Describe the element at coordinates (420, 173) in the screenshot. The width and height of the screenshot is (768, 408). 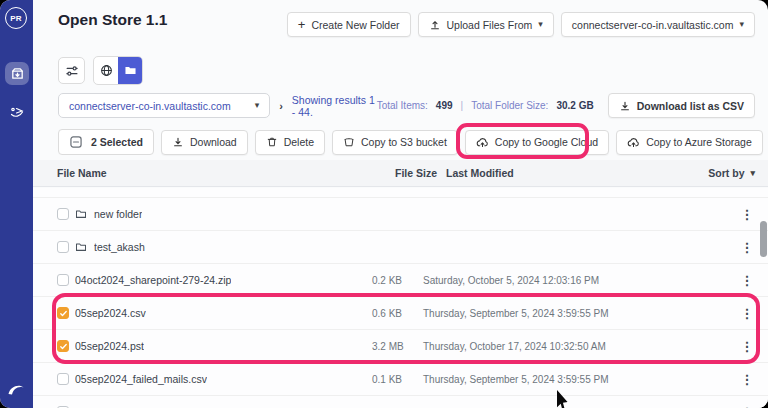
I see `column-header-file-size: File Size` at that location.